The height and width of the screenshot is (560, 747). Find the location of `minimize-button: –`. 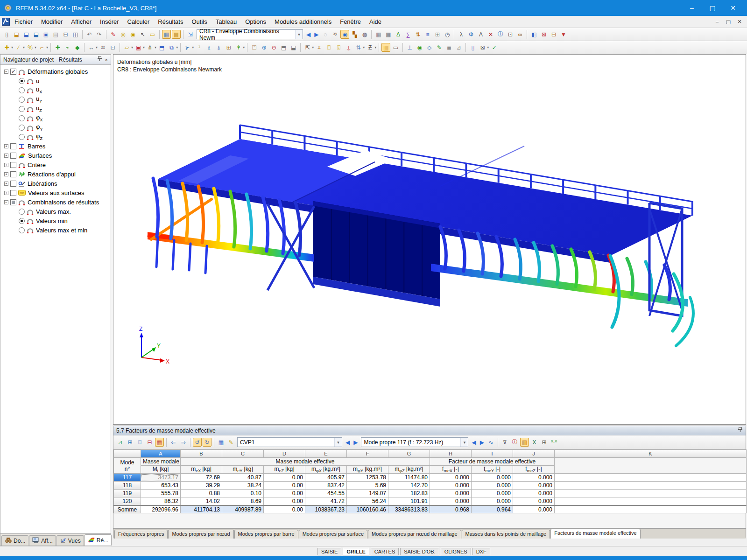

minimize-button: – is located at coordinates (692, 8).